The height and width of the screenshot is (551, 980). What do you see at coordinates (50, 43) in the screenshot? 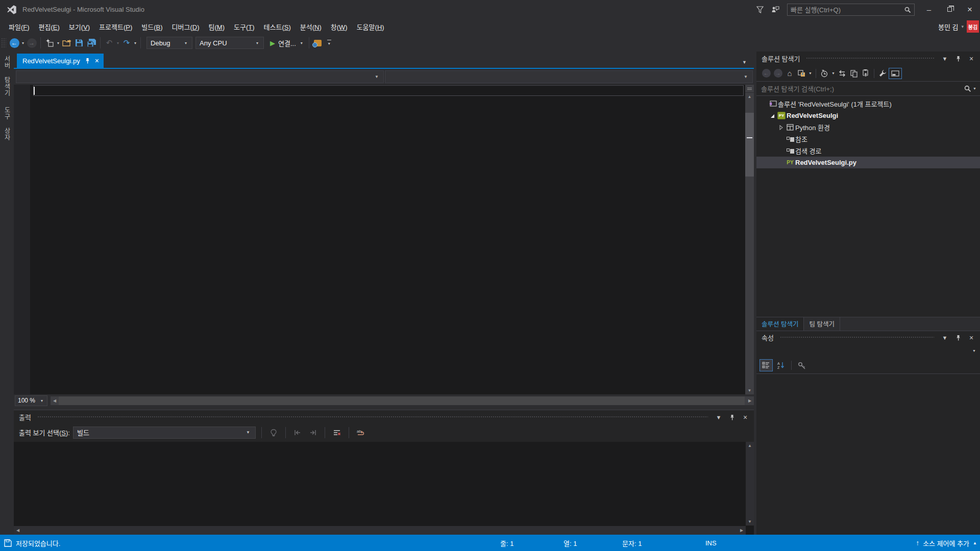
I see `new-project-button` at bounding box center [50, 43].